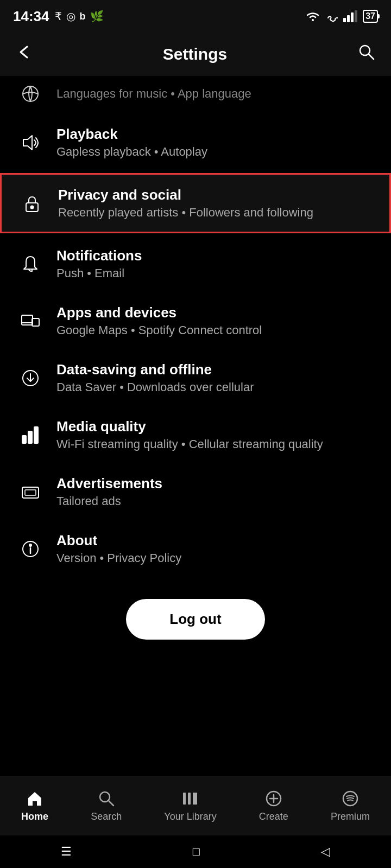 The height and width of the screenshot is (868, 391). Describe the element at coordinates (216, 273) in the screenshot. I see `notifications-subtitle: Push • Email` at that location.